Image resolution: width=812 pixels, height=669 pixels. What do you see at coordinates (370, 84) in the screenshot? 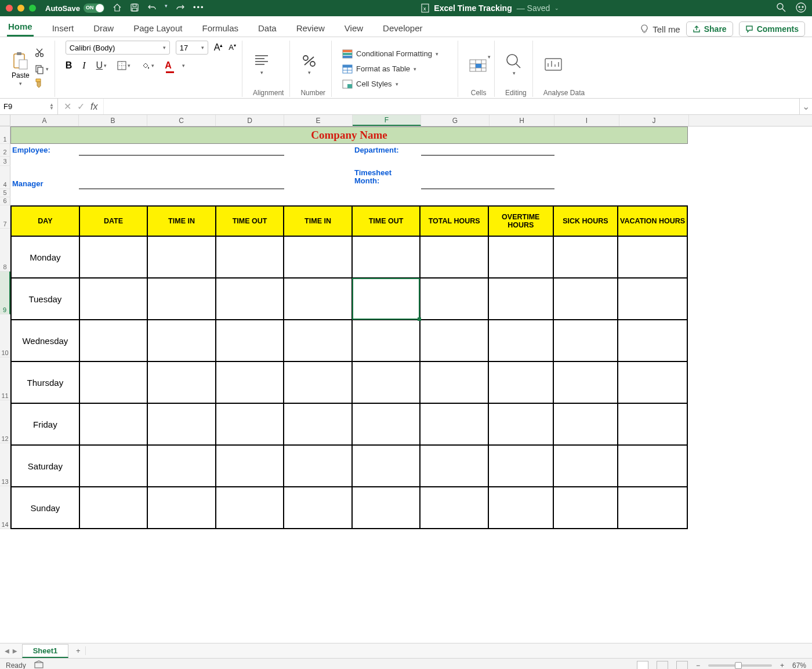
I see `cell-styles-button: Cell Styles▾` at bounding box center [370, 84].